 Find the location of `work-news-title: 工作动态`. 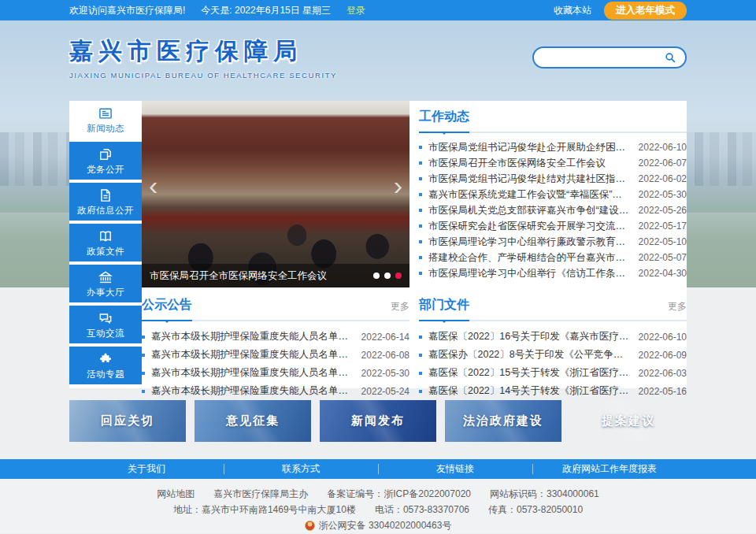

work-news-title: 工作动态 is located at coordinates (444, 121).